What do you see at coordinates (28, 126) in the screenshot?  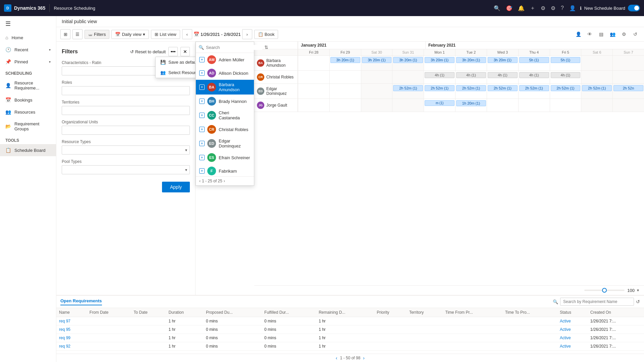 I see `sidebar-item-req-groups: 📂 Requirement Groups` at bounding box center [28, 126].